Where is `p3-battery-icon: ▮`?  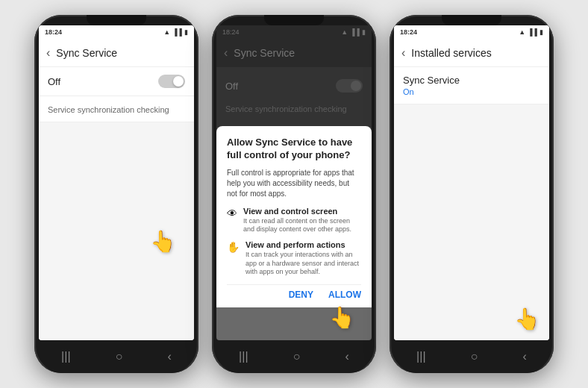 p3-battery-icon: ▮ is located at coordinates (542, 32).